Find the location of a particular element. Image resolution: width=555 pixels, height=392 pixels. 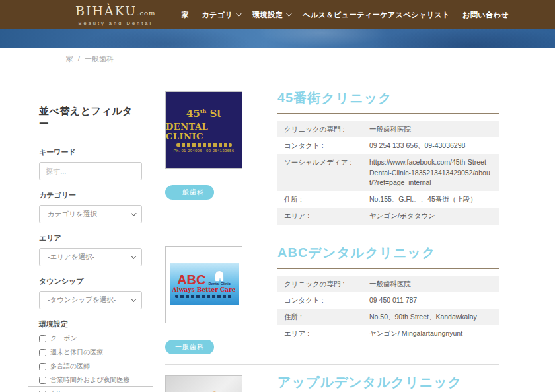

main-nav: 家 カテゴリ 環境設定 ヘルス＆ビューティーケアスペシャリスト お問い合わせ is located at coordinates (345, 15).